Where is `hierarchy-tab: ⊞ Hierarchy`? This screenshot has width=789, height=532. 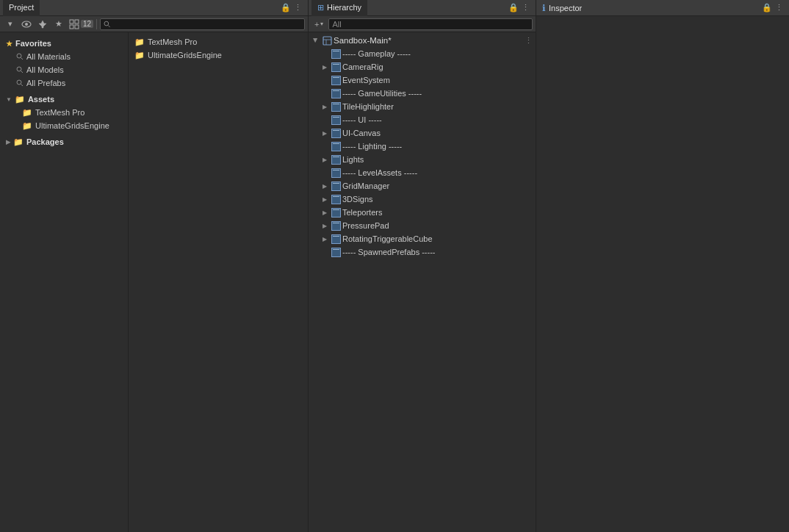 hierarchy-tab: ⊞ Hierarchy is located at coordinates (339, 8).